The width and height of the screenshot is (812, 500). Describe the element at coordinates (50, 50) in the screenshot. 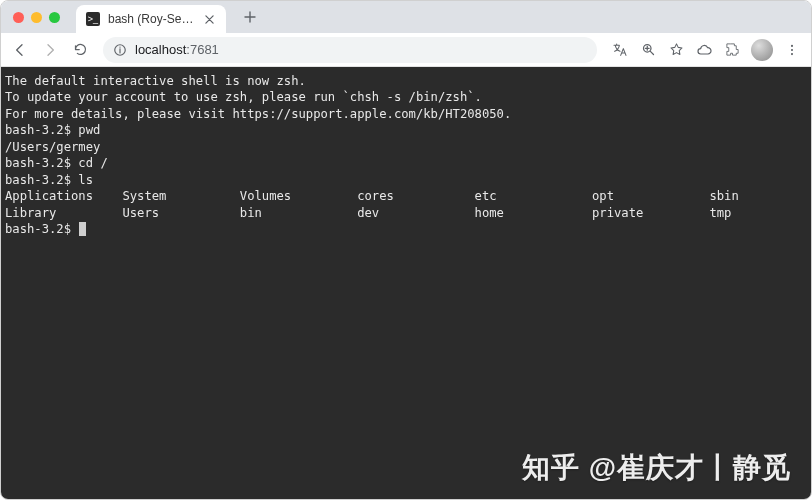

I see `forward-button` at that location.